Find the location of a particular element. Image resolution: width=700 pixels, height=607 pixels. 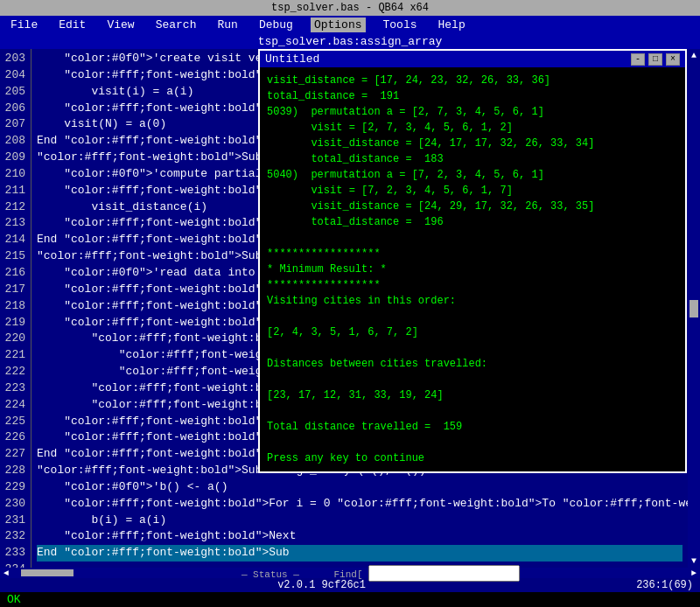

line-number: 224 is located at coordinates (14, 406).